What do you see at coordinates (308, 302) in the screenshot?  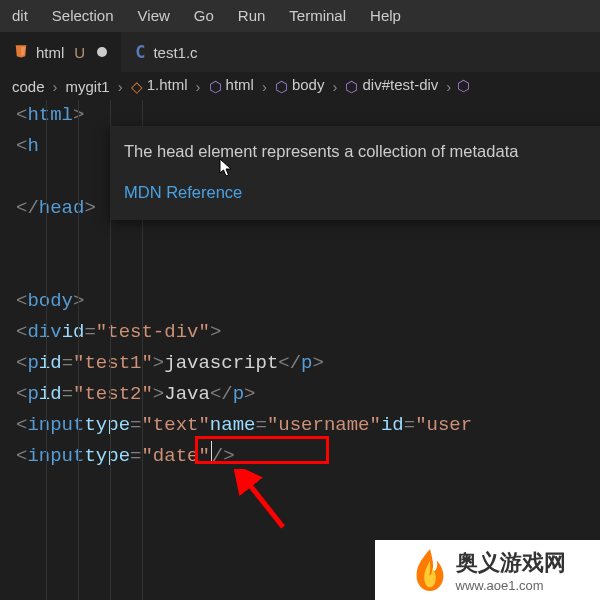 I see `code-line: <body>` at bounding box center [308, 302].